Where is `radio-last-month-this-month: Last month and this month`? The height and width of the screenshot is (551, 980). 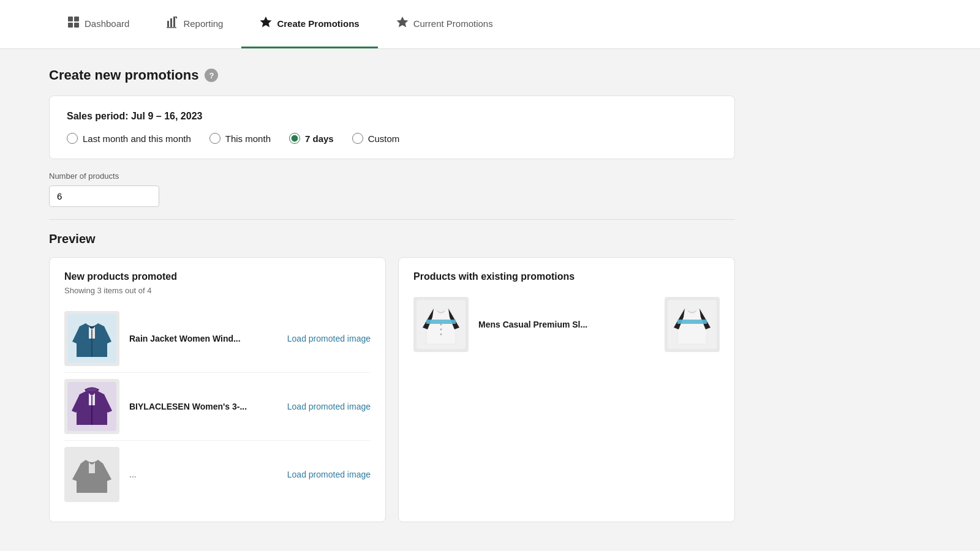 radio-last-month-this-month: Last month and this month is located at coordinates (129, 138).